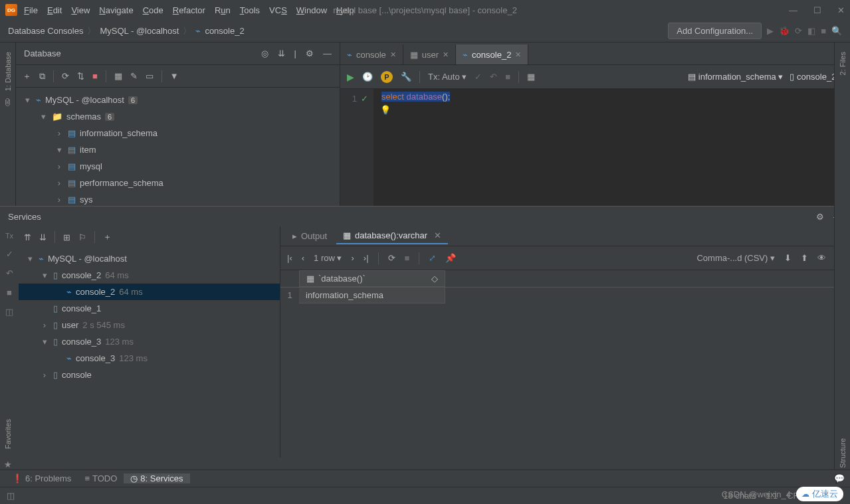 The width and height of the screenshot is (850, 504). Describe the element at coordinates (178, 183) in the screenshot. I see `tree-schema-item: ›▤performance_schema` at that location.